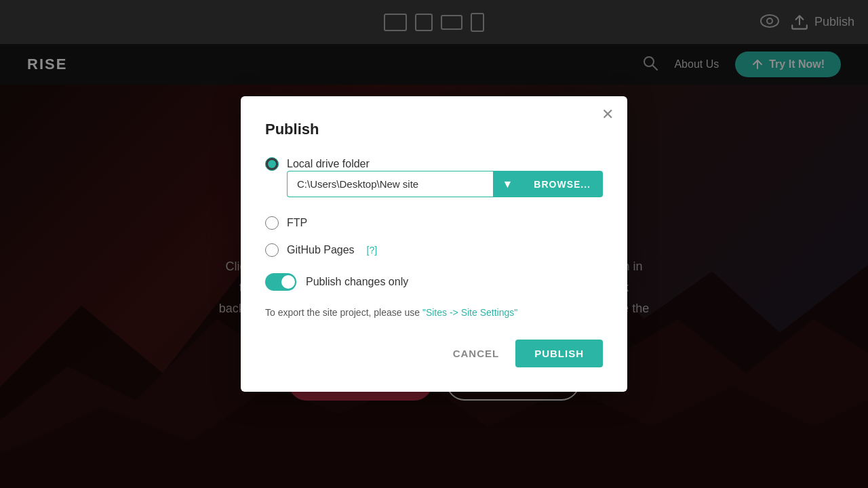 This screenshot has width=868, height=488. I want to click on file-path-row: ▼ BROWSE..., so click(445, 184).